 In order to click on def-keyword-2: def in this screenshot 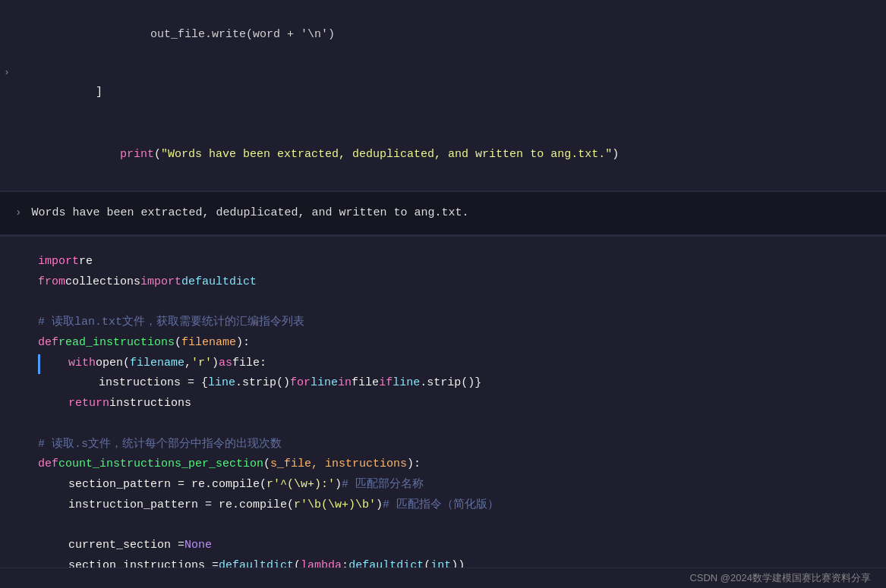, I will do `click(49, 464)`.